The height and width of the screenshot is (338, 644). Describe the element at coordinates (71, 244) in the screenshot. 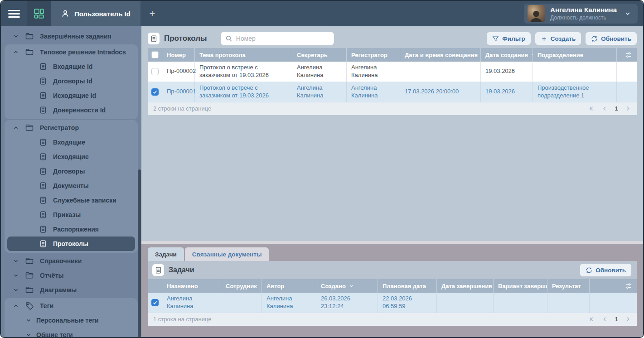

I see `sidebar-item-label: Протоколы` at that location.